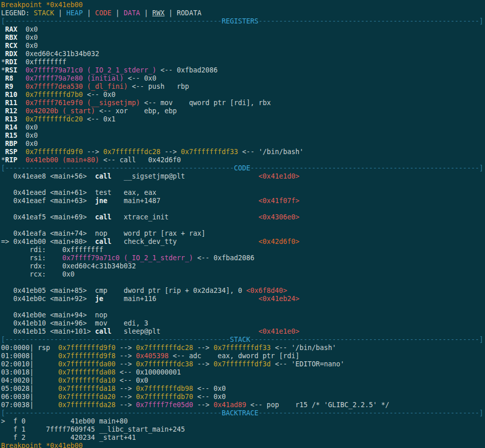 The width and height of the screenshot is (485, 448). What do you see at coordinates (148, 372) in the screenshot?
I see `text-segment: <-- 0x100000001` at bounding box center [148, 372].